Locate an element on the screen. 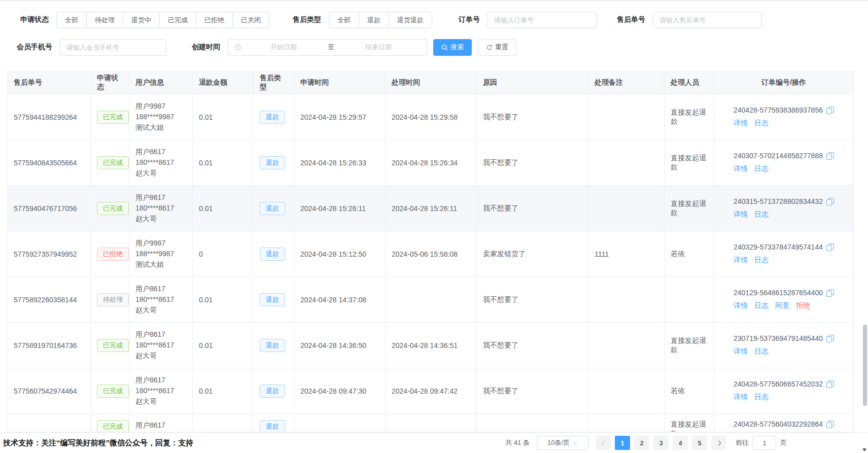  aftersale-no: 5775892260358144 is located at coordinates (49, 300).